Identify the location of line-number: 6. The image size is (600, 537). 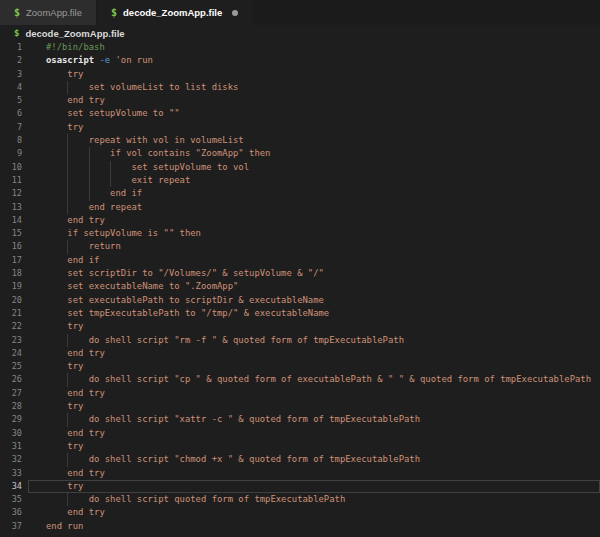
(14, 114).